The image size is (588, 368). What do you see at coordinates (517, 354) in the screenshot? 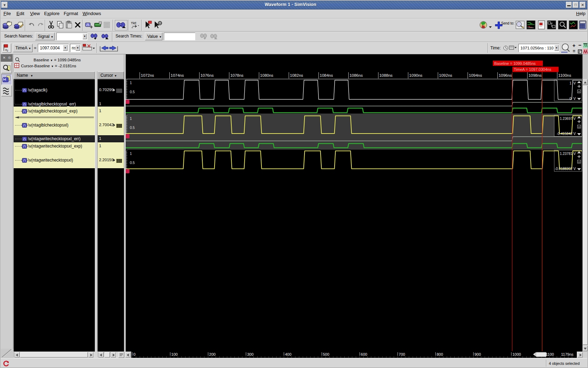
I see `svg-text: 1000` at bounding box center [517, 354].